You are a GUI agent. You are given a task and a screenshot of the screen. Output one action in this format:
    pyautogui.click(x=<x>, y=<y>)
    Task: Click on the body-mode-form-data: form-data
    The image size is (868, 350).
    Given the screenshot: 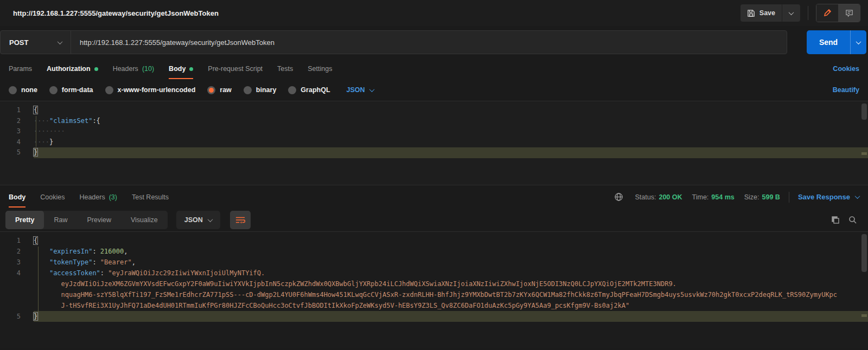 What is the action you would take?
    pyautogui.click(x=72, y=90)
    